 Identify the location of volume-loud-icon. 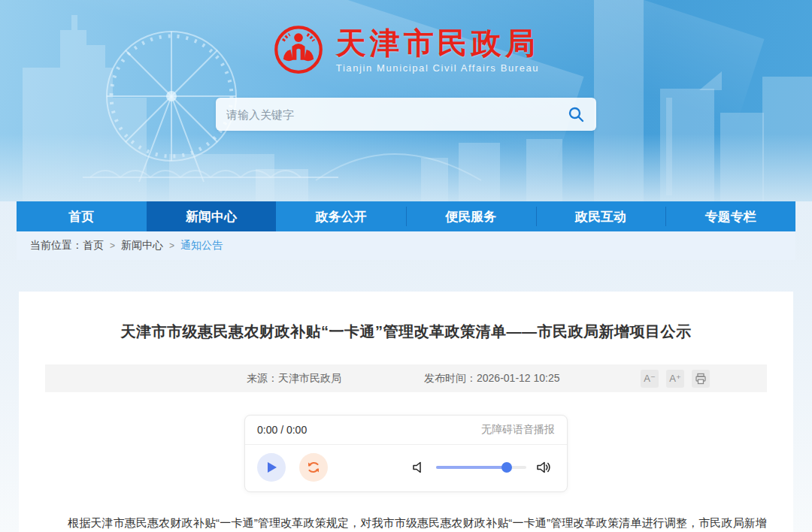
(544, 467).